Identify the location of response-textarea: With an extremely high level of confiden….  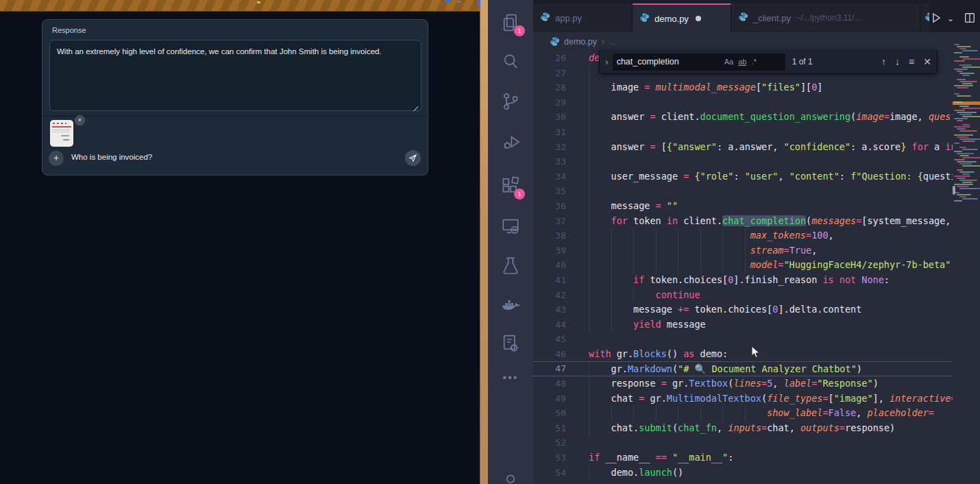
(236, 75).